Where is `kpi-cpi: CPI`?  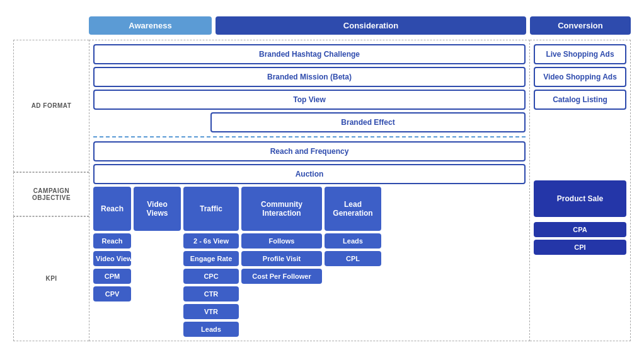
kpi-cpi: CPI is located at coordinates (580, 247).